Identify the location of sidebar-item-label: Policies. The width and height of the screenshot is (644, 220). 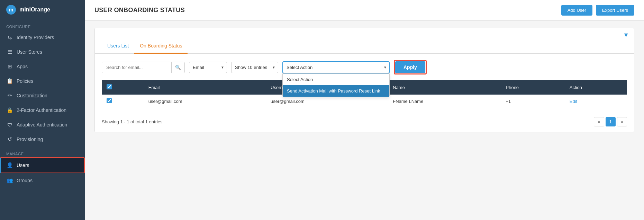
(25, 81).